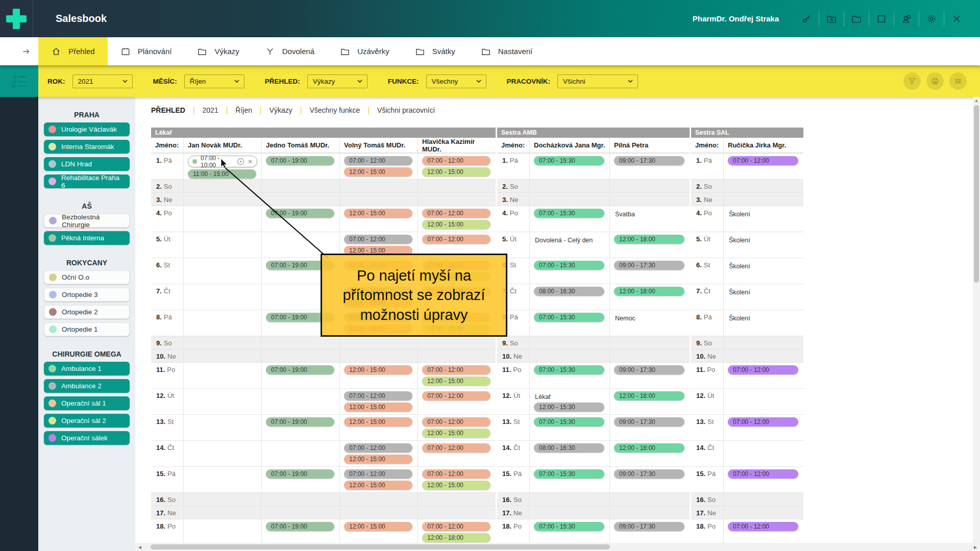 The width and height of the screenshot is (980, 551). I want to click on sidebar-item-ocni-o-o: Oční O.o, so click(87, 278).